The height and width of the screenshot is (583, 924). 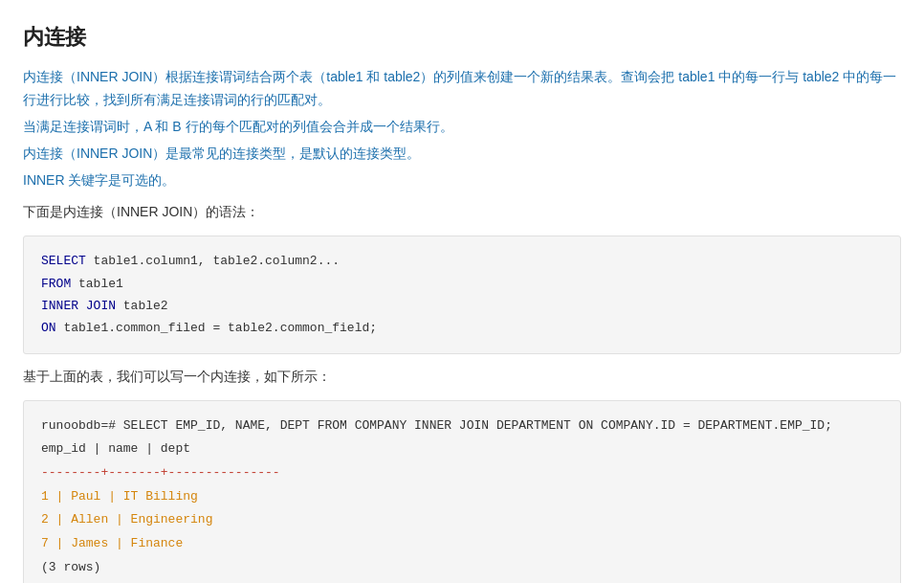 What do you see at coordinates (78, 306) in the screenshot?
I see `kw-inner-join: INNER JOIN` at bounding box center [78, 306].